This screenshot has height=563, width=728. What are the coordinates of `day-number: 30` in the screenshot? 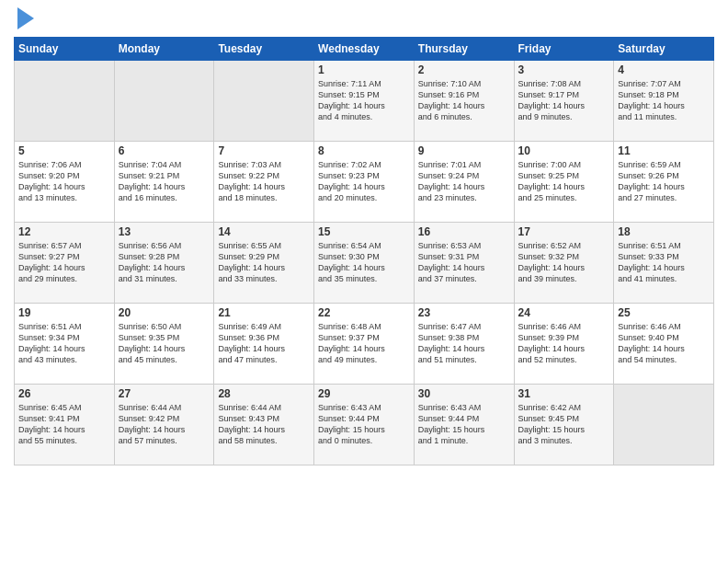 It's located at (464, 394).